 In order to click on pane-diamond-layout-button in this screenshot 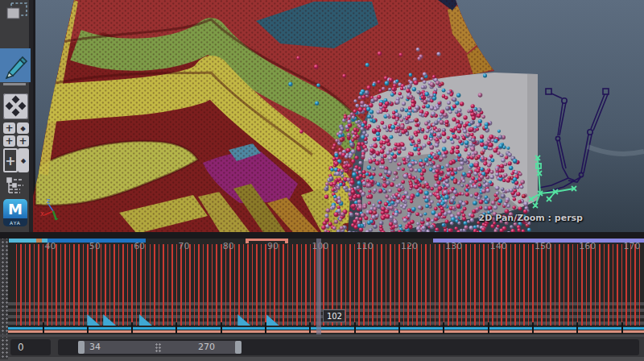, I will do `click(23, 128)`.